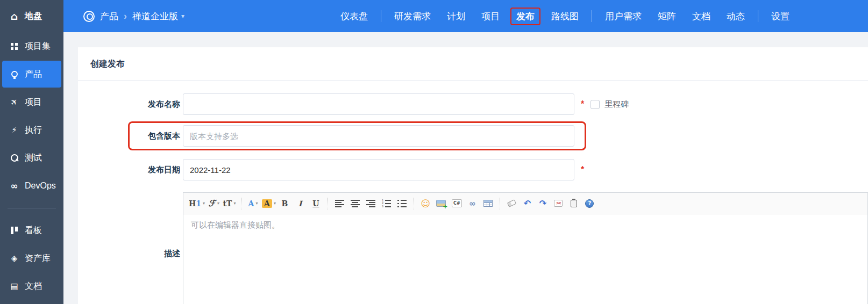 Image resolution: width=868 pixels, height=304 pixels. I want to click on release-date-row: 发布日期 *, so click(331, 170).